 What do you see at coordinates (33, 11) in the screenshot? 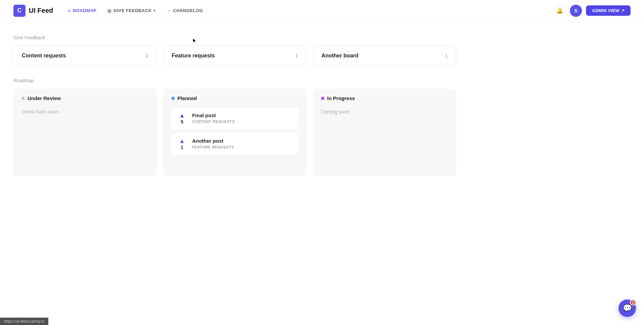
I see `logo-area: C UI Feed` at bounding box center [33, 11].